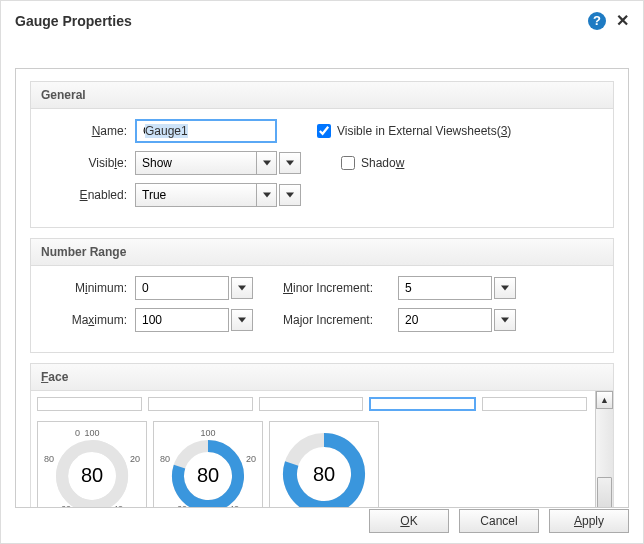  I want to click on scroll-up-button: ▲, so click(604, 400).